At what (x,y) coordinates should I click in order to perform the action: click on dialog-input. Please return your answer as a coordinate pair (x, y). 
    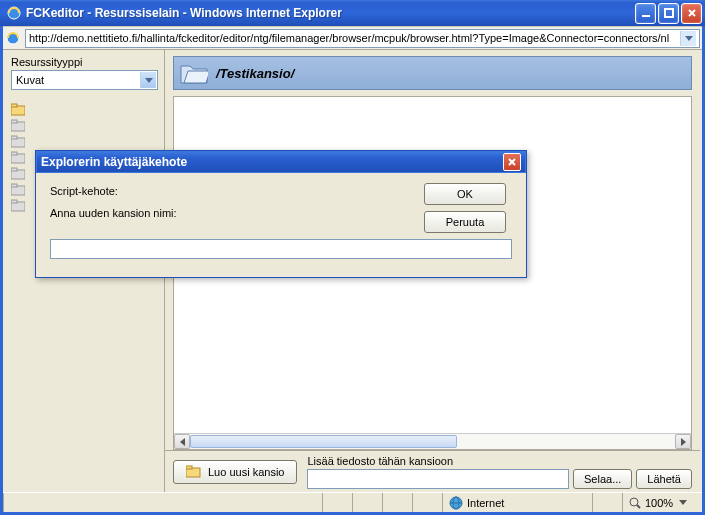
    Looking at the image, I should click on (281, 249).